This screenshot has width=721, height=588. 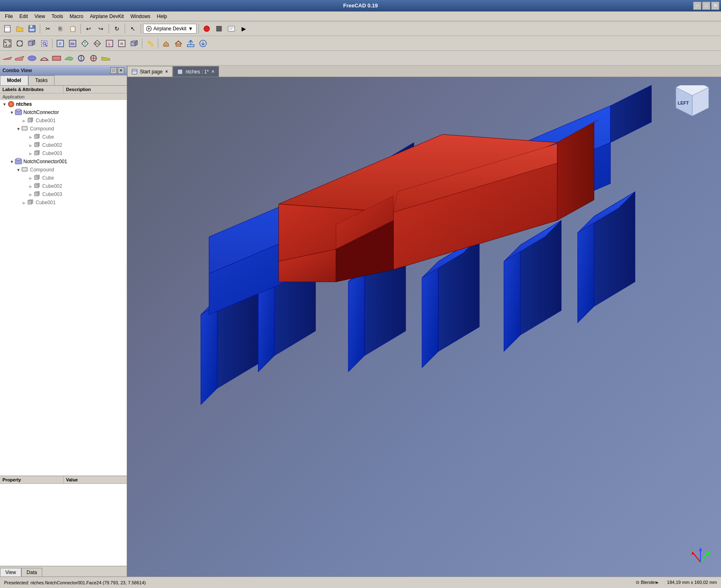 I want to click on view-top-button: T, so click(x=85, y=43).